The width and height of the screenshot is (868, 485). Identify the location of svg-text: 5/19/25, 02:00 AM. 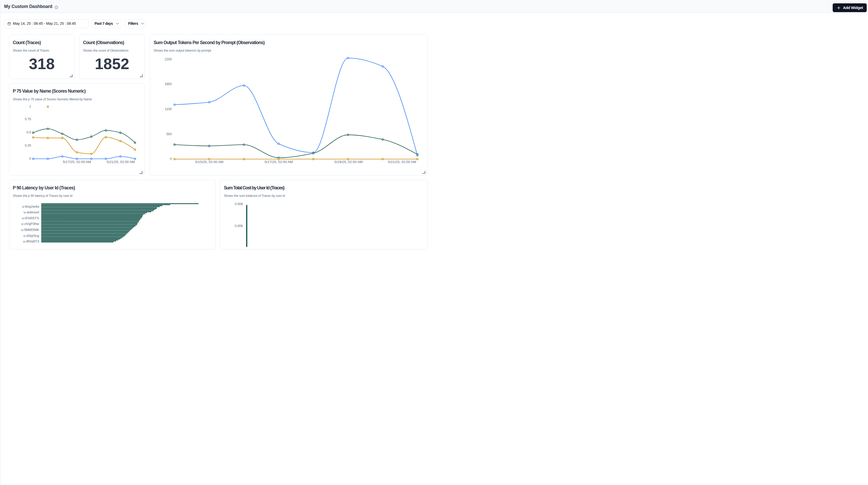
(348, 162).